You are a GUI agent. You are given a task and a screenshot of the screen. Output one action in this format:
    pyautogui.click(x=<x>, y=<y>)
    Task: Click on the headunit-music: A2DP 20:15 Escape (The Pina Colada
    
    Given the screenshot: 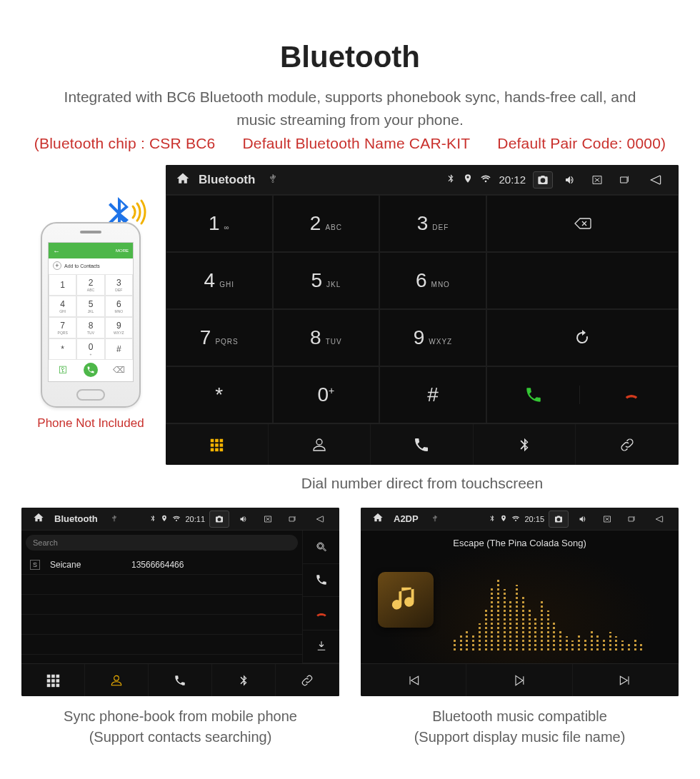 What is the action you would take?
    pyautogui.click(x=520, y=602)
    